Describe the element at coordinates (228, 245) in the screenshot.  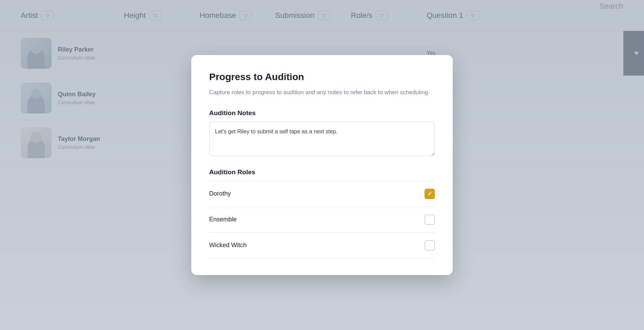
I see `role-name-wicked-witch: Wicked Witch` at that location.